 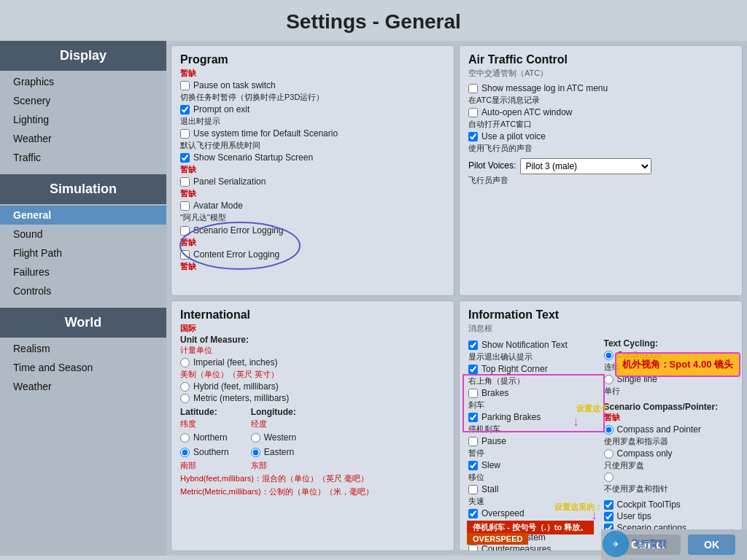 I want to click on continuous-radio-row: Continuous, so click(x=669, y=355).